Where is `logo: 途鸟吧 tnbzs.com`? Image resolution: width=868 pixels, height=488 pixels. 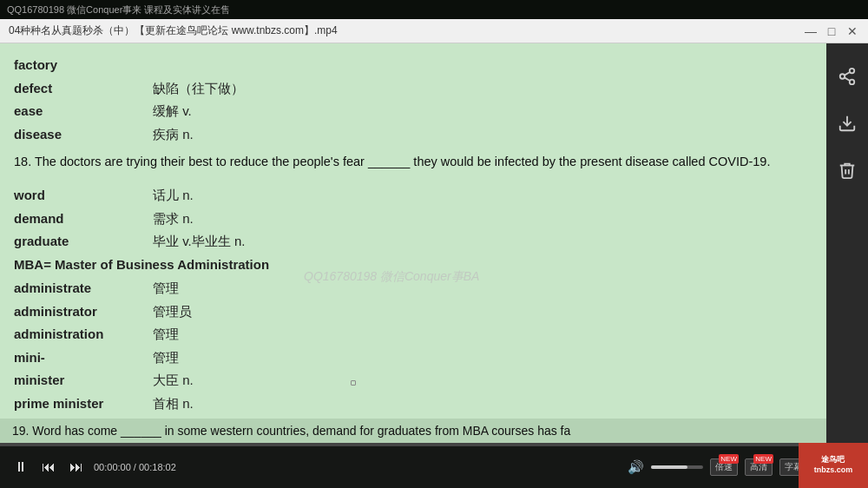 logo: 途鸟吧 tnbzs.com is located at coordinates (833, 465).